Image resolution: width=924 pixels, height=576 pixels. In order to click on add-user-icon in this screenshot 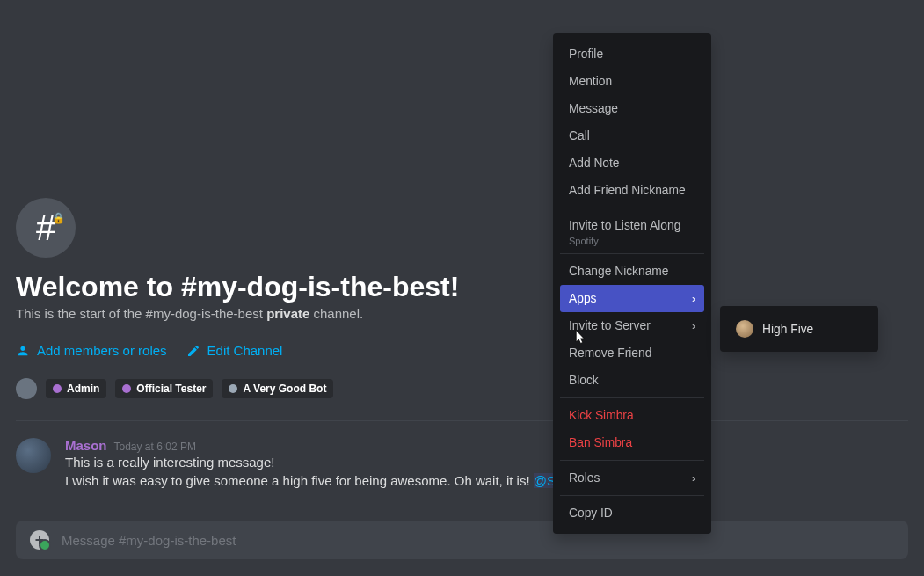, I will do `click(23, 351)`.